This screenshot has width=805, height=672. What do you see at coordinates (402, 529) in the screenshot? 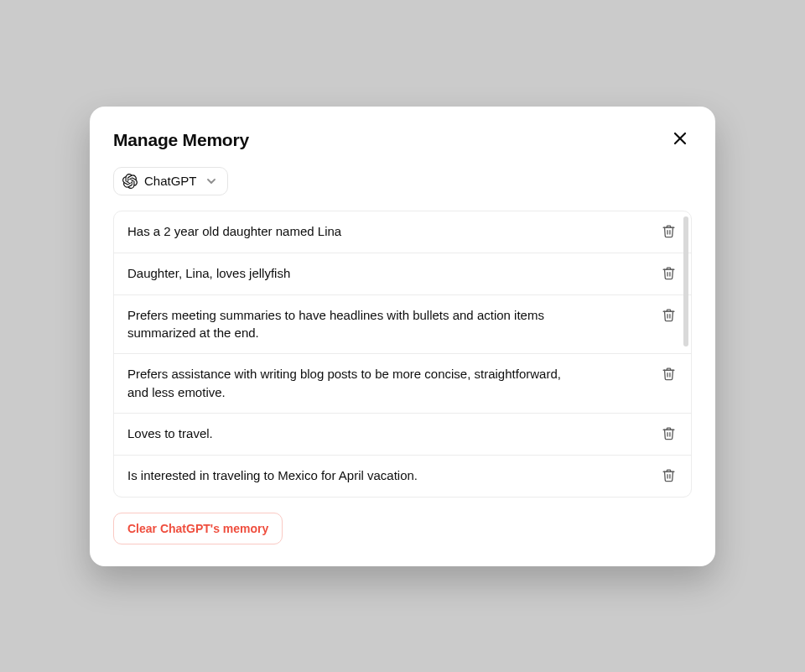
I see `modal-footer: Clear ChatGPT's memory` at bounding box center [402, 529].